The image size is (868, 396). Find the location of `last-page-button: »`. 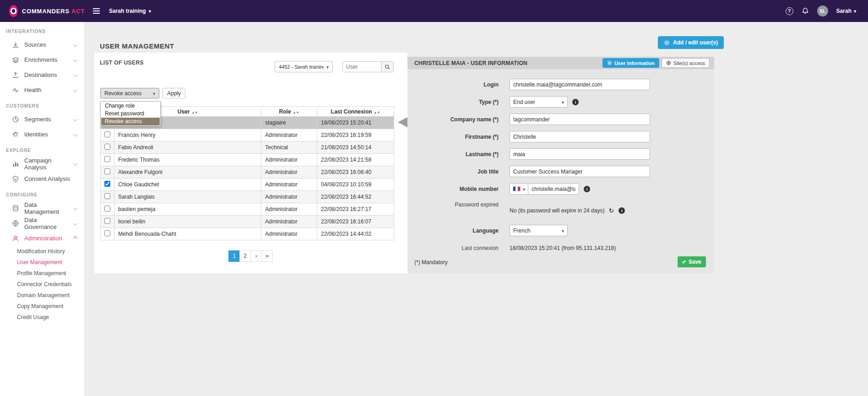

last-page-button: » is located at coordinates (267, 256).